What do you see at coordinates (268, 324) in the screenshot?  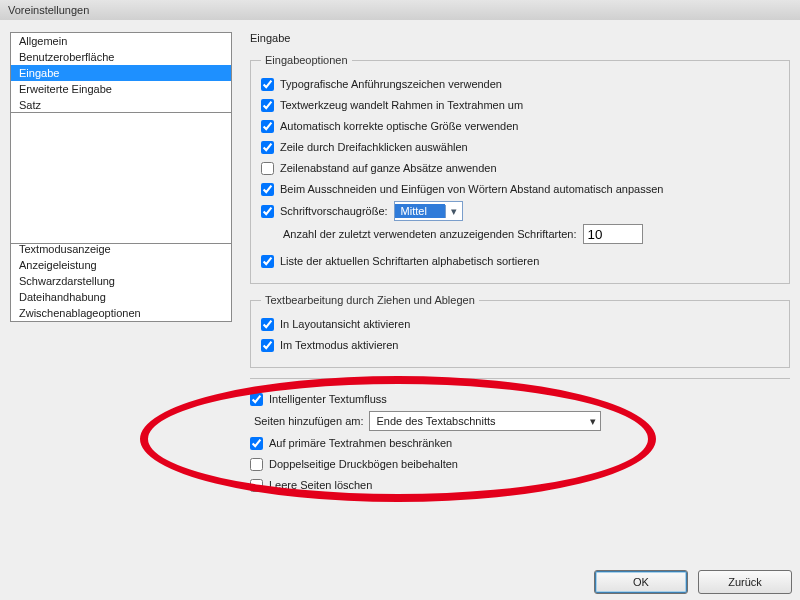 I see `chk-layoutansicht` at bounding box center [268, 324].